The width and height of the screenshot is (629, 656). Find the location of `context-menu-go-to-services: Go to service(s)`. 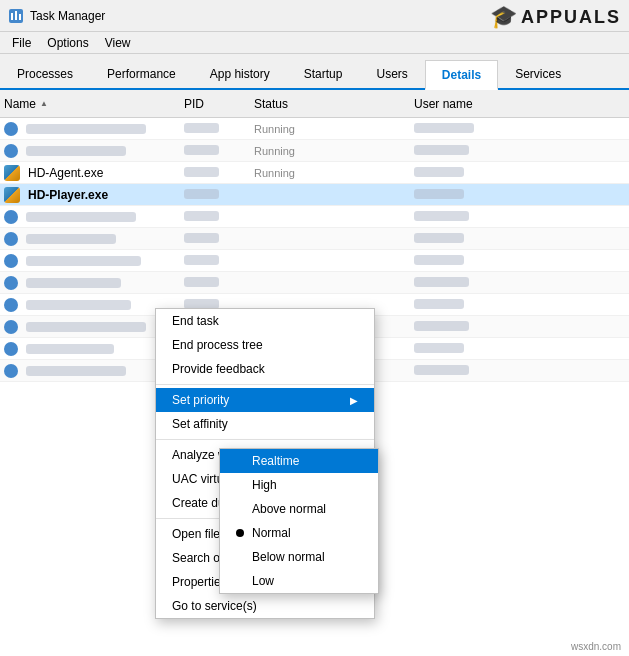

context-menu-go-to-services: Go to service(s) is located at coordinates (265, 606).